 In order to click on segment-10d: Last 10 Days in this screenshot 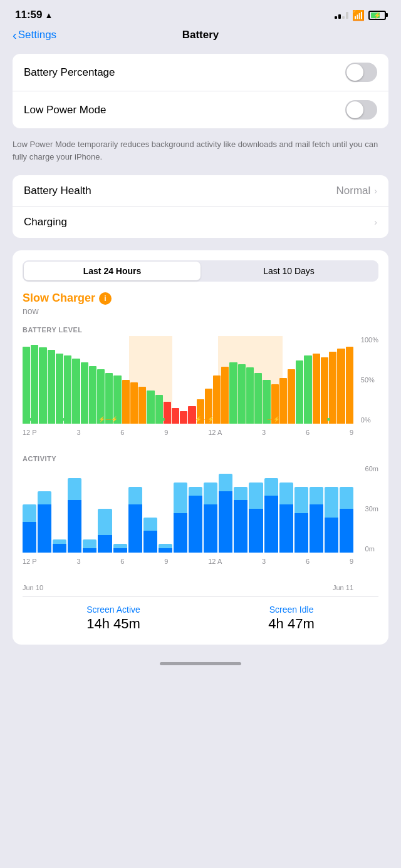, I will do `click(289, 271)`.